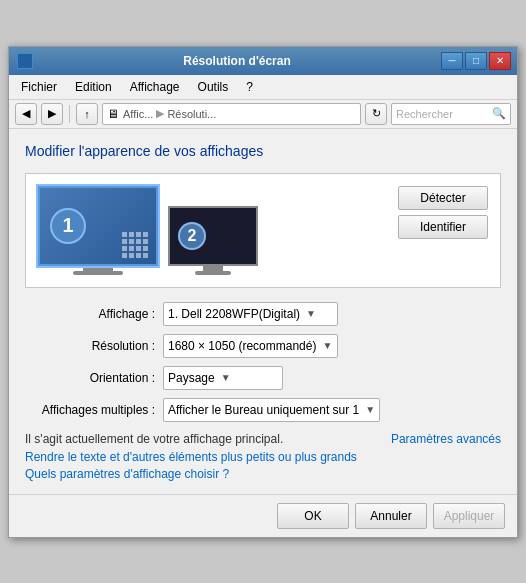  Describe the element at coordinates (311, 314) in the screenshot. I see `affichage-arrow: ▼` at that location.